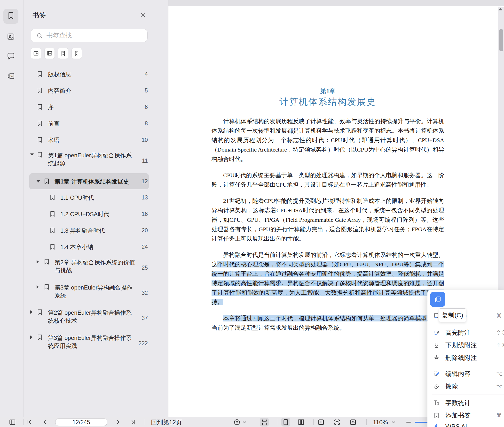  Describe the element at coordinates (237, 422) in the screenshot. I see `eye-icon` at that location.